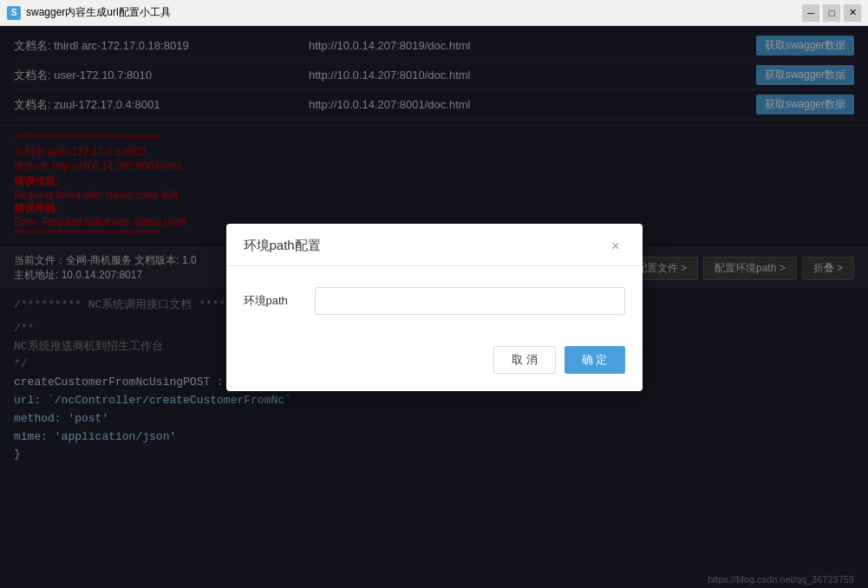 This screenshot has width=868, height=588. Describe the element at coordinates (616, 246) in the screenshot. I see `modal-close-button: ×` at that location.